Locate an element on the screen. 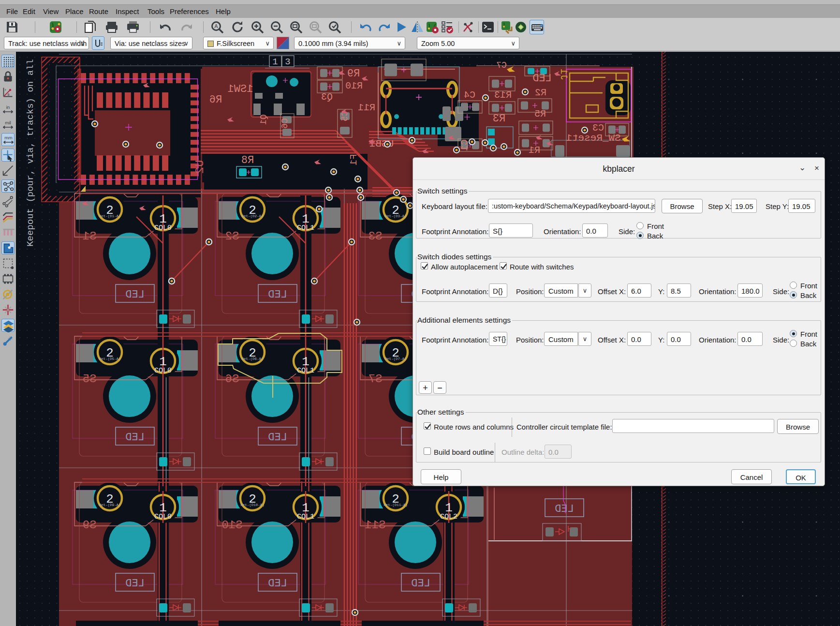 The image size is (840, 626). svg-text: Net-(D9-A) is located at coordinates (109, 505).